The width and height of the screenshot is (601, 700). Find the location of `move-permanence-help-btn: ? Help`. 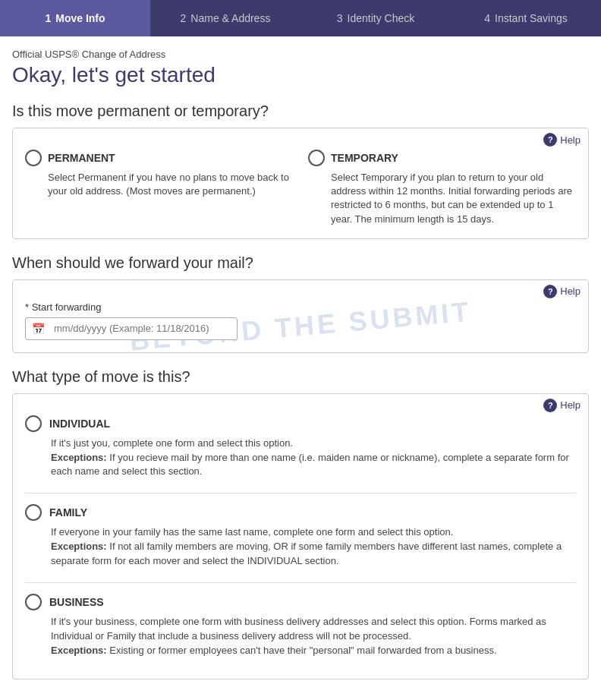

move-permanence-help-btn: ? Help is located at coordinates (562, 140).